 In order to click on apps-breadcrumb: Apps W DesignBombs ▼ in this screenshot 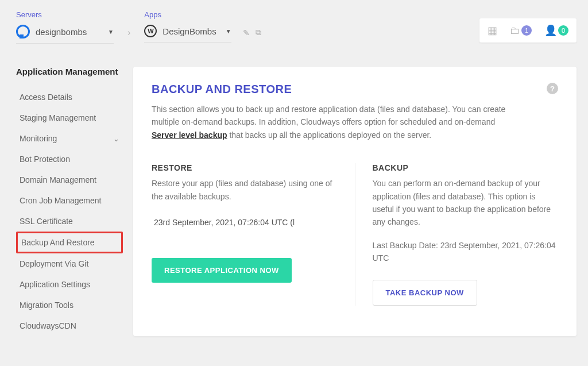, I will do `click(187, 26)`.